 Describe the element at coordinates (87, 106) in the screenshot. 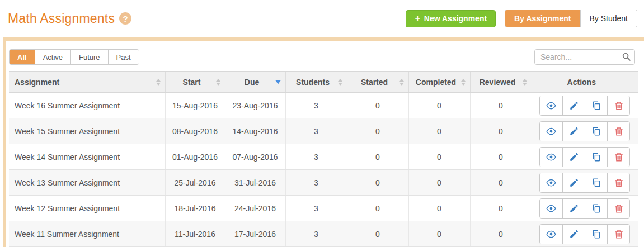

I see `assignment-name: Week 16 Summer Assignment` at that location.